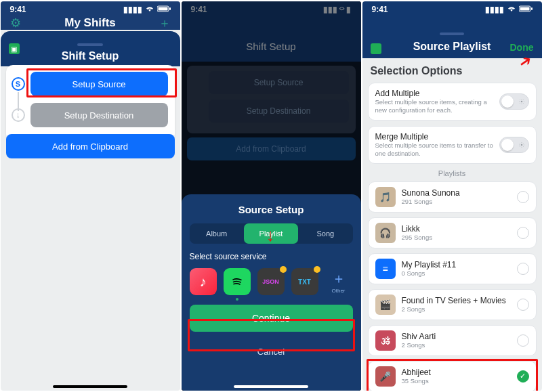  What do you see at coordinates (457, 274) in the screenshot?
I see `playlist-count: 0 Songs` at bounding box center [457, 274].